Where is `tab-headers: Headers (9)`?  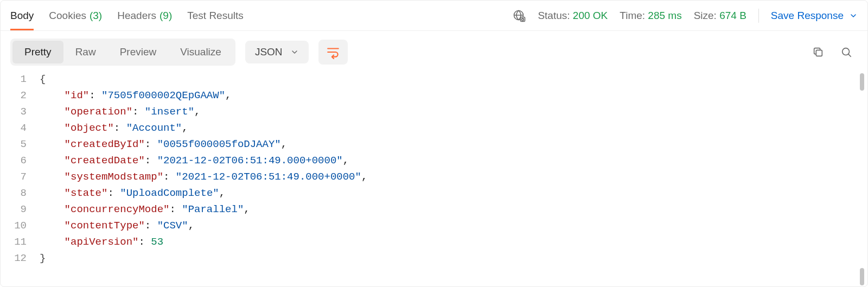 tab-headers: Headers (9) is located at coordinates (144, 15).